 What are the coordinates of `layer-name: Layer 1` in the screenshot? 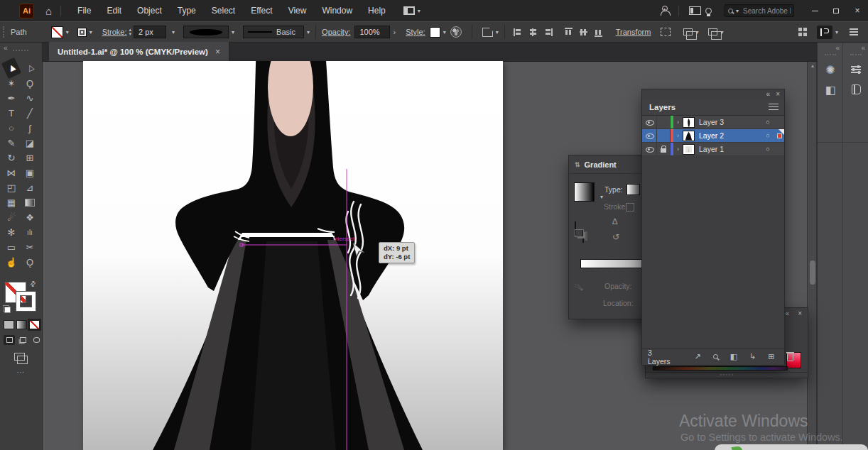 It's located at (730, 149).